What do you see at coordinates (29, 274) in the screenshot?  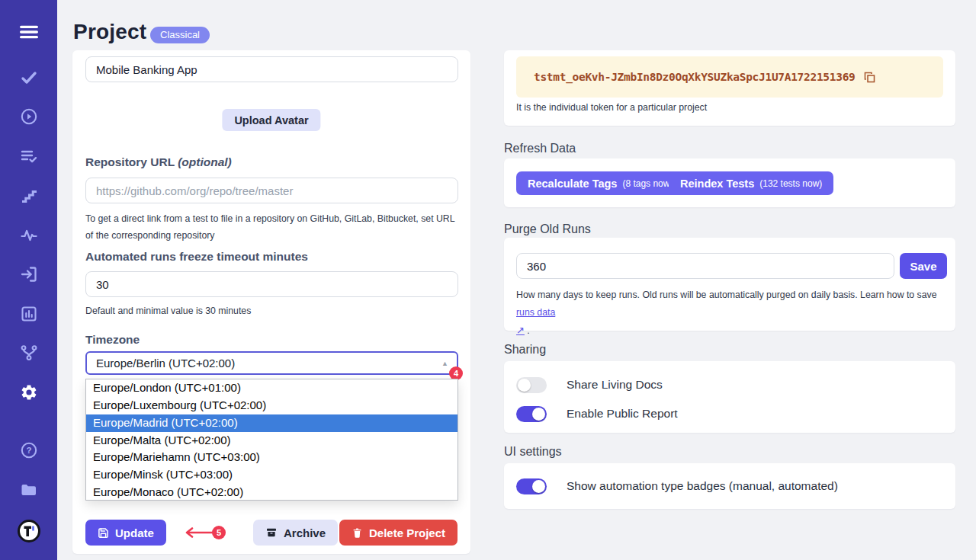 I see `log-in-icon` at bounding box center [29, 274].